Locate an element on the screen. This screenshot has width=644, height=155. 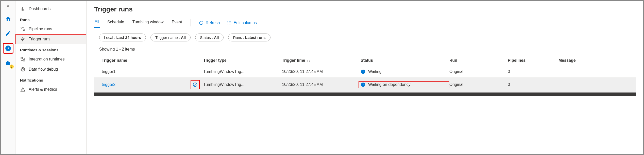
horizontal-scrollbar is located at coordinates (365, 94).